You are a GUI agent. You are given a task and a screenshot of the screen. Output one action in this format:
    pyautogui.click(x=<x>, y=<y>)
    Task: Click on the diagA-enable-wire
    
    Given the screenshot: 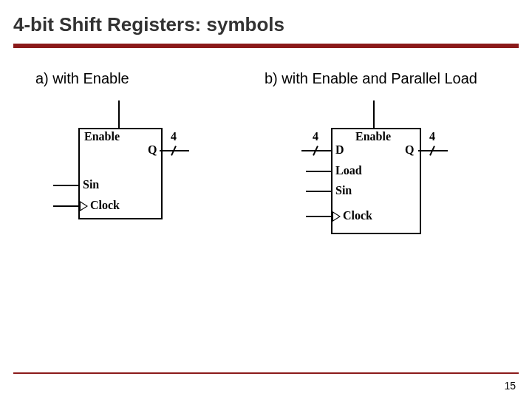 What is the action you would take?
    pyautogui.click(x=119, y=114)
    